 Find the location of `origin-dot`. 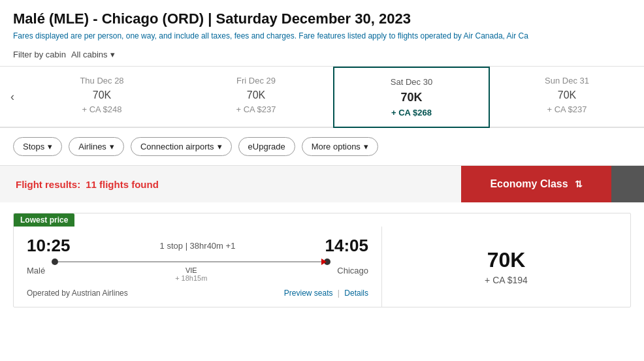

origin-dot is located at coordinates (55, 262).